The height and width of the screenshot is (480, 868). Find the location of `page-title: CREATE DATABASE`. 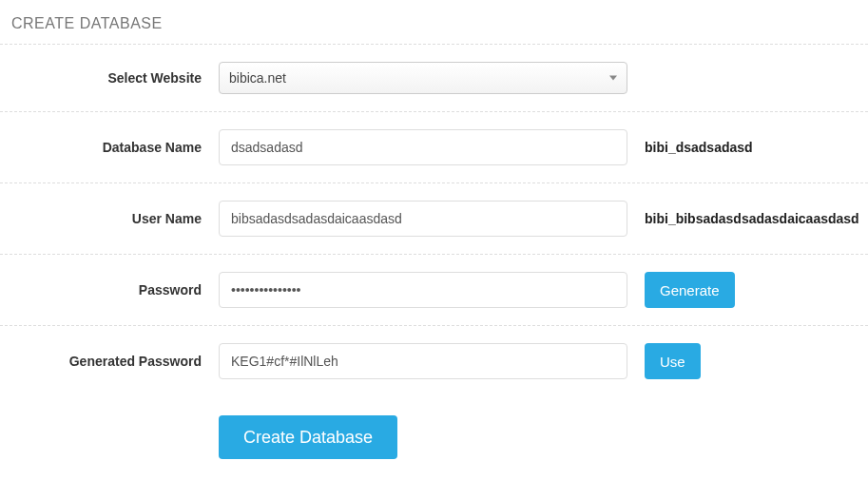

page-title: CREATE DATABASE is located at coordinates (434, 22).